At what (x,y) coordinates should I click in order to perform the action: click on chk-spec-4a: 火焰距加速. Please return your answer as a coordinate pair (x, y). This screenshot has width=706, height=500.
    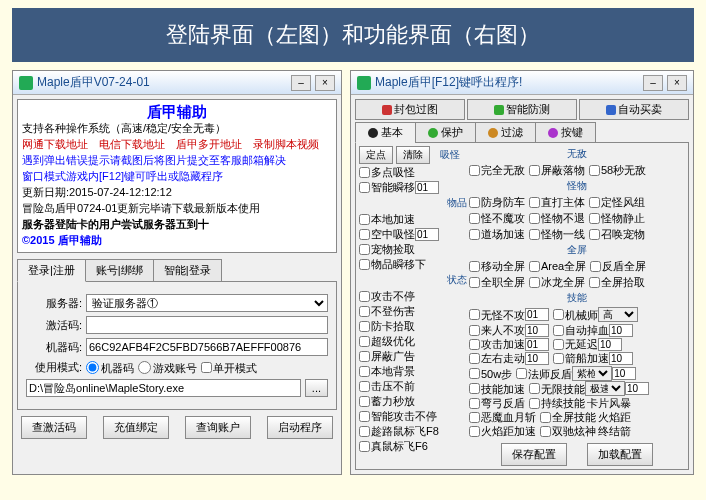
    Looking at the image, I should click on (502, 431).